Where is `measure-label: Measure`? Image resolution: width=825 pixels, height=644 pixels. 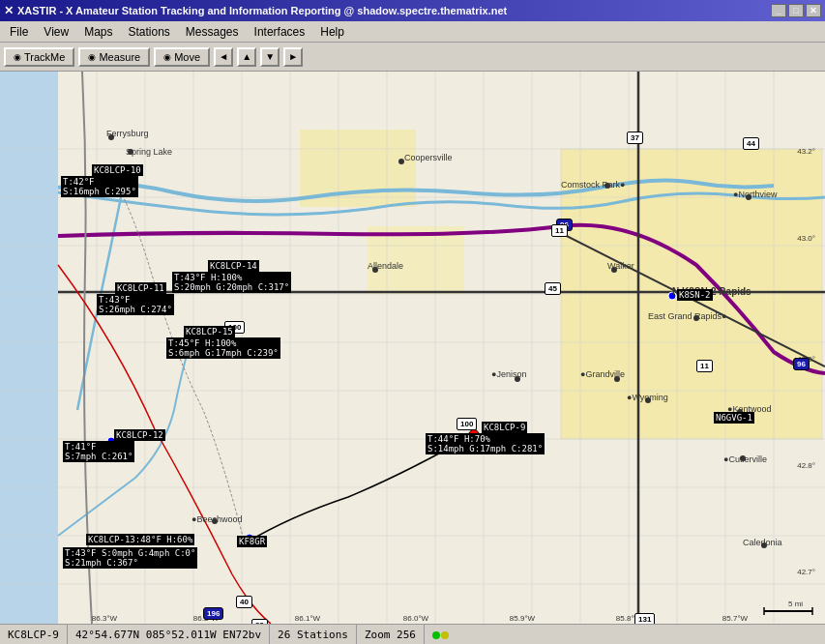 measure-label: Measure is located at coordinates (120, 57).